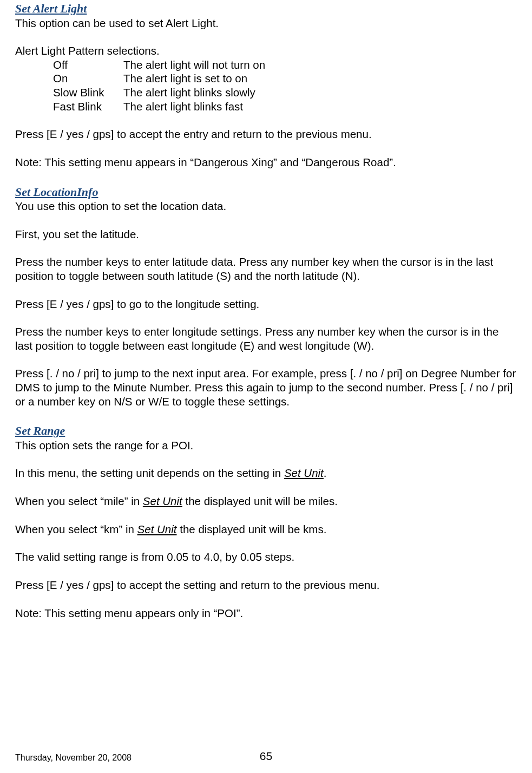  Describe the element at coordinates (266, 234) in the screenshot. I see `body-text: First, you set the latitude.` at that location.